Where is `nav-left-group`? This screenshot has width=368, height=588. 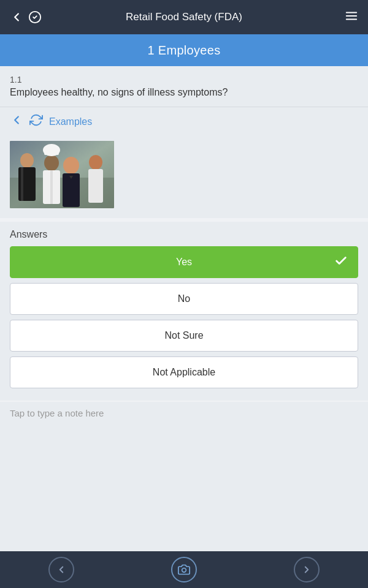
nav-left-group is located at coordinates (26, 17).